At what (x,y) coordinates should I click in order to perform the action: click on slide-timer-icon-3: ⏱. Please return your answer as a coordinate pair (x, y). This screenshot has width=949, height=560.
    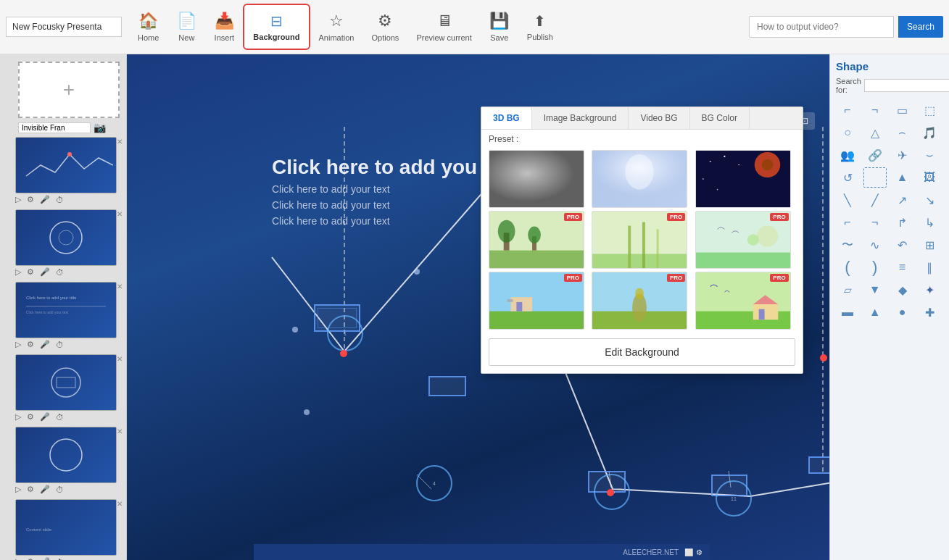
    Looking at the image, I should click on (59, 345).